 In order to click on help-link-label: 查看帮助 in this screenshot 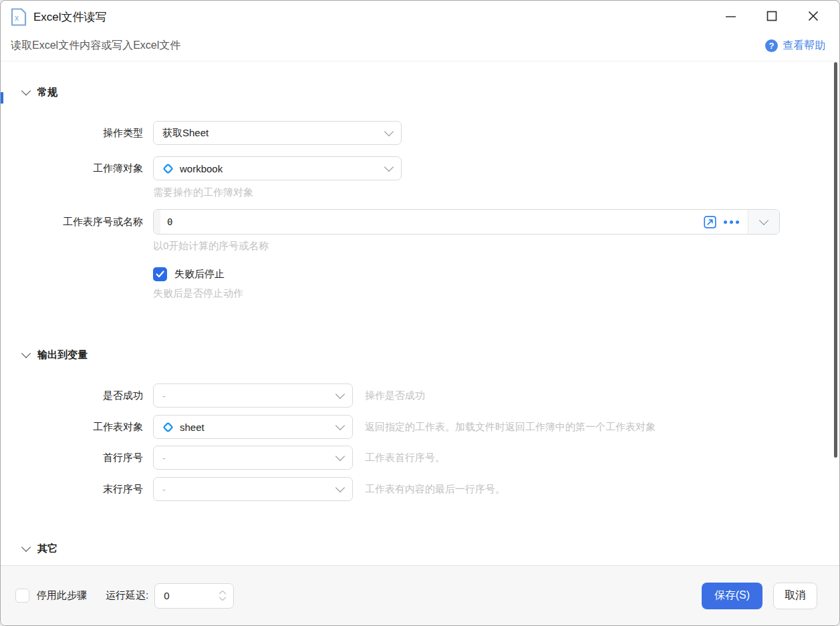, I will do `click(804, 45)`.